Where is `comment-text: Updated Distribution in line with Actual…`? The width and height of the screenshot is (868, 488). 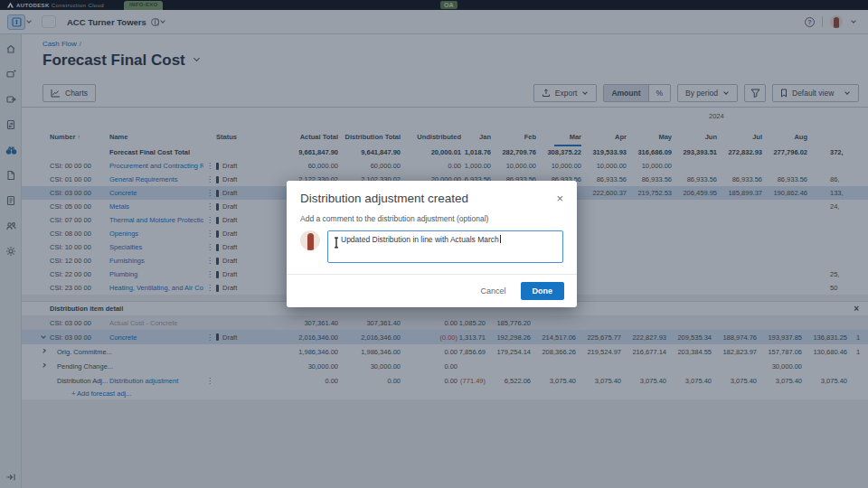 comment-text: Updated Distribution in line with Actual… is located at coordinates (420, 239).